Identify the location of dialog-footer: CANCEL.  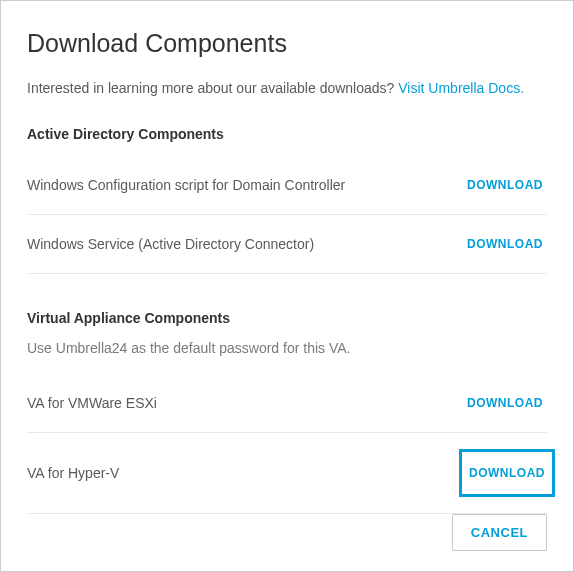
(500, 532).